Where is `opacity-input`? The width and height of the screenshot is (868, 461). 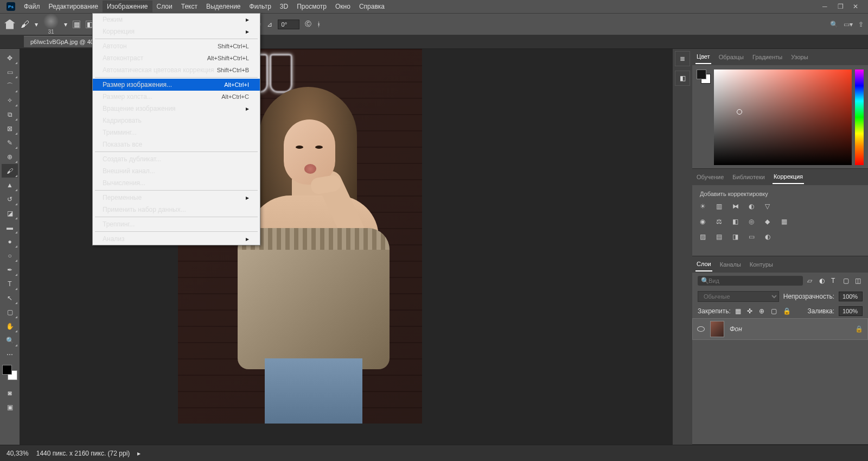 opacity-input is located at coordinates (851, 296).